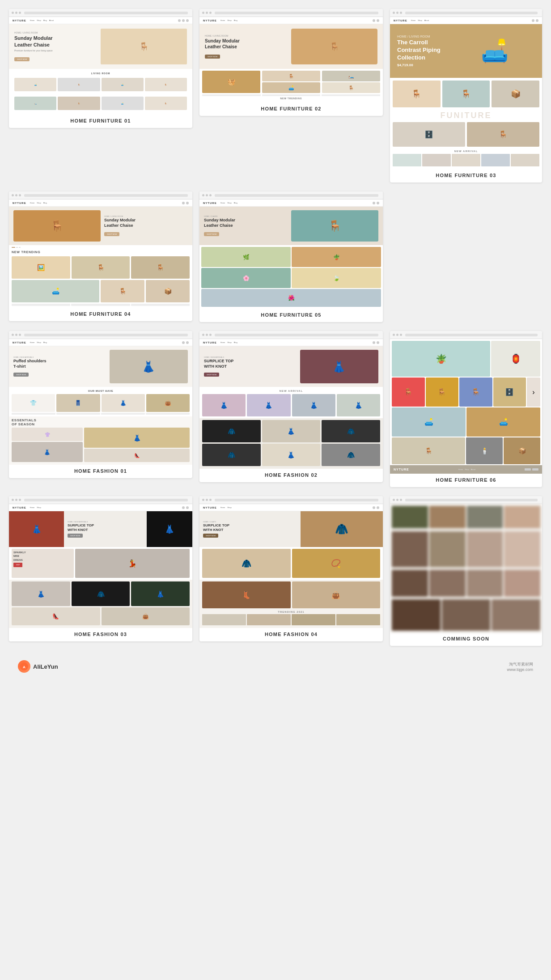 Image resolution: width=551 pixels, height=980 pixels. What do you see at coordinates (426, 50) in the screenshot?
I see `furniture03-title: The CarrollContrast PipingCollection` at bounding box center [426, 50].